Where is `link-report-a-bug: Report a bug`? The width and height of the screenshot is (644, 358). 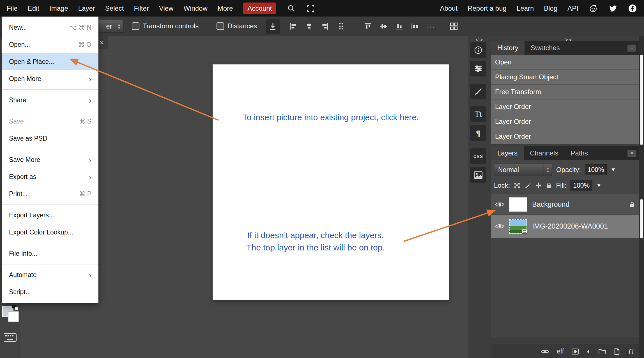 link-report-a-bug: Report a bug is located at coordinates (487, 8).